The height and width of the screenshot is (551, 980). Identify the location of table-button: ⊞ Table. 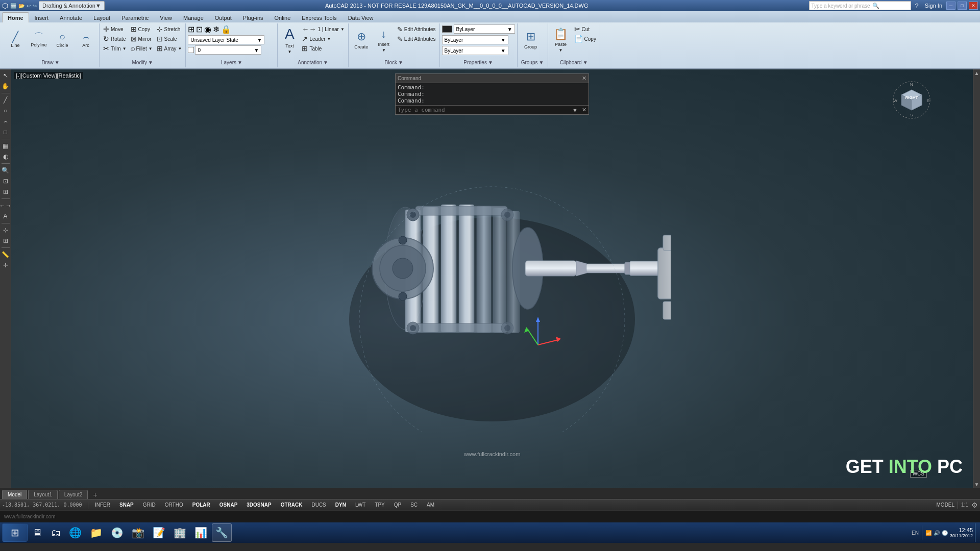
(323, 48).